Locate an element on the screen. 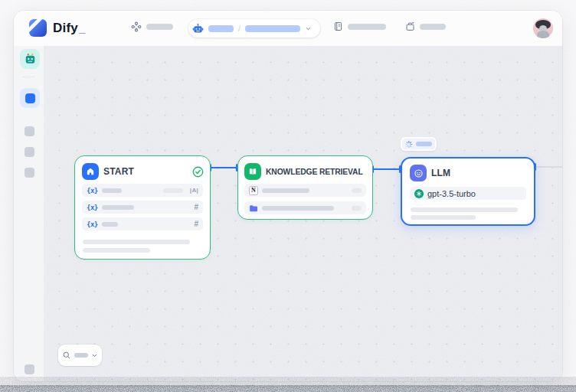 The width and height of the screenshot is (576, 392). workspace-name-skeleton is located at coordinates (221, 29).